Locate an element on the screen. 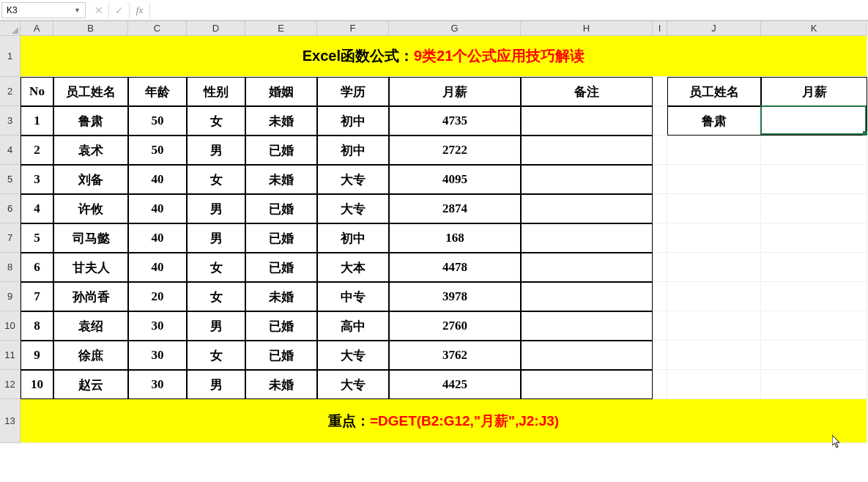 The image size is (868, 482). cancel-button: ✕ is located at coordinates (99, 10).